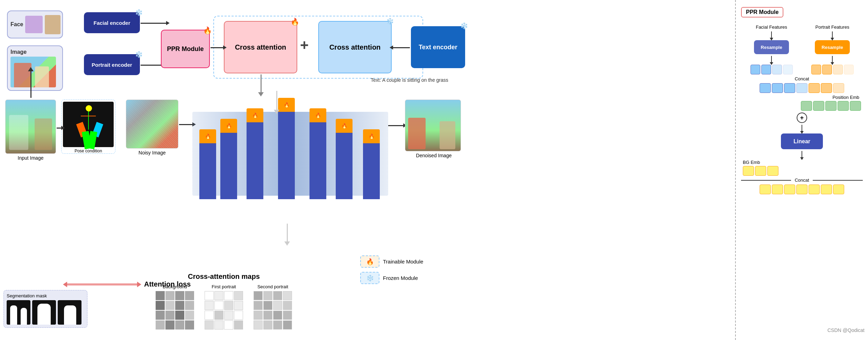 This screenshot has width=868, height=340. What do you see at coordinates (31, 84) in the screenshot?
I see `arrow-input-up` at bounding box center [31, 84].